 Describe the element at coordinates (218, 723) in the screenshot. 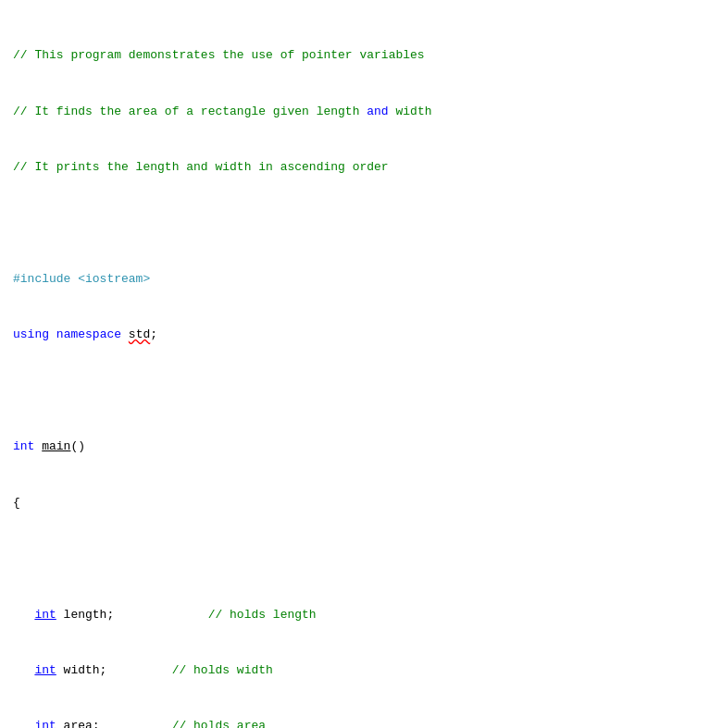

I see `comment-holds-area: // holds area` at that location.